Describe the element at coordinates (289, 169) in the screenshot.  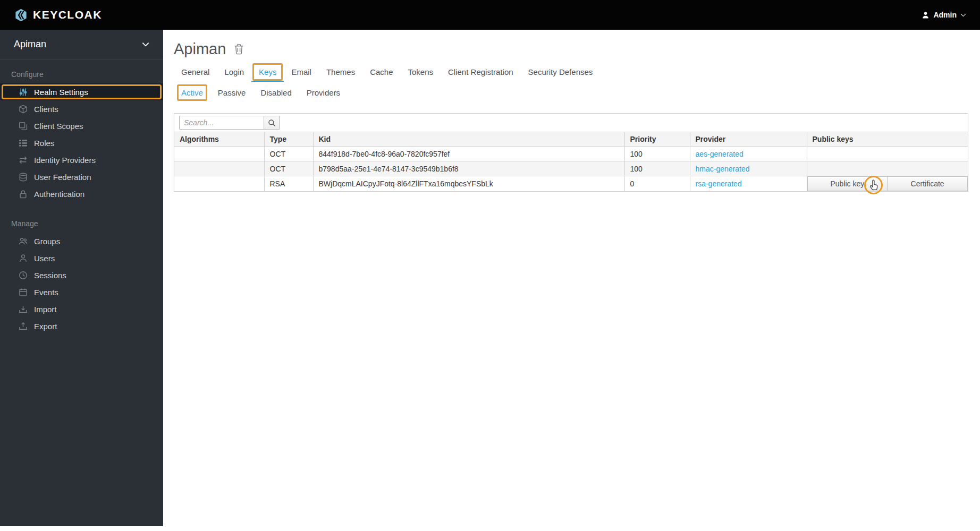
I see `cell-type: OCT` at that location.